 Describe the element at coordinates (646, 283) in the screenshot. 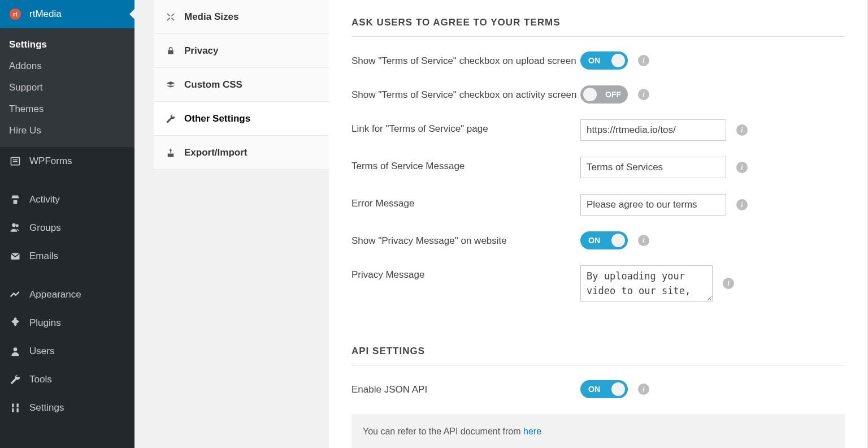

I see `textarea-privacy-msg: By uploading your video to our site,` at that location.